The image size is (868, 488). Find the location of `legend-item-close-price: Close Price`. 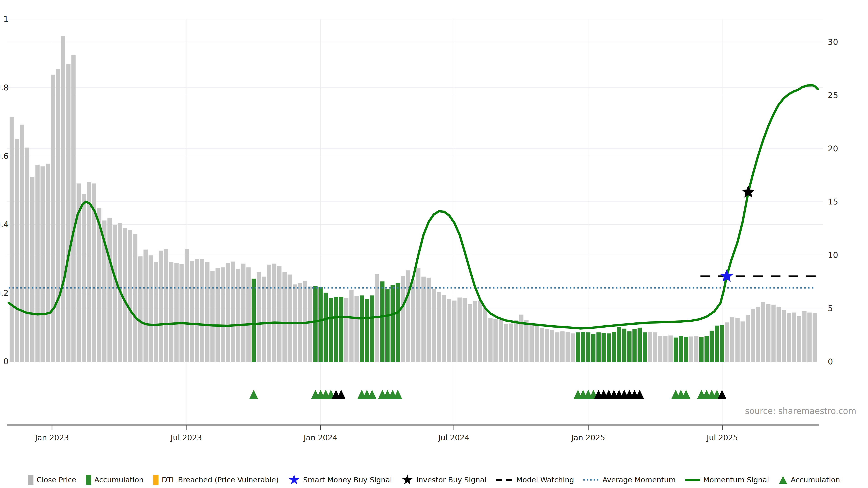

legend-item-close-price: Close Price is located at coordinates (52, 480).